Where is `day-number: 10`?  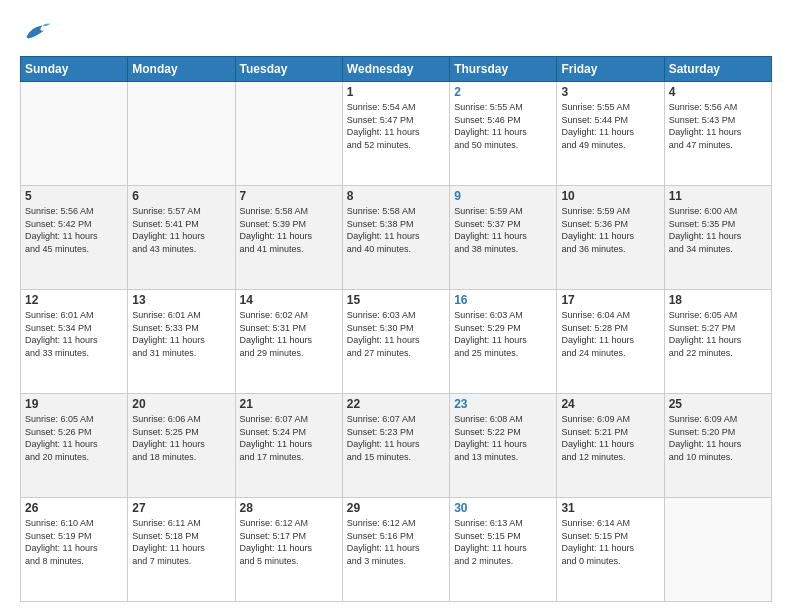 day-number: 10 is located at coordinates (610, 196).